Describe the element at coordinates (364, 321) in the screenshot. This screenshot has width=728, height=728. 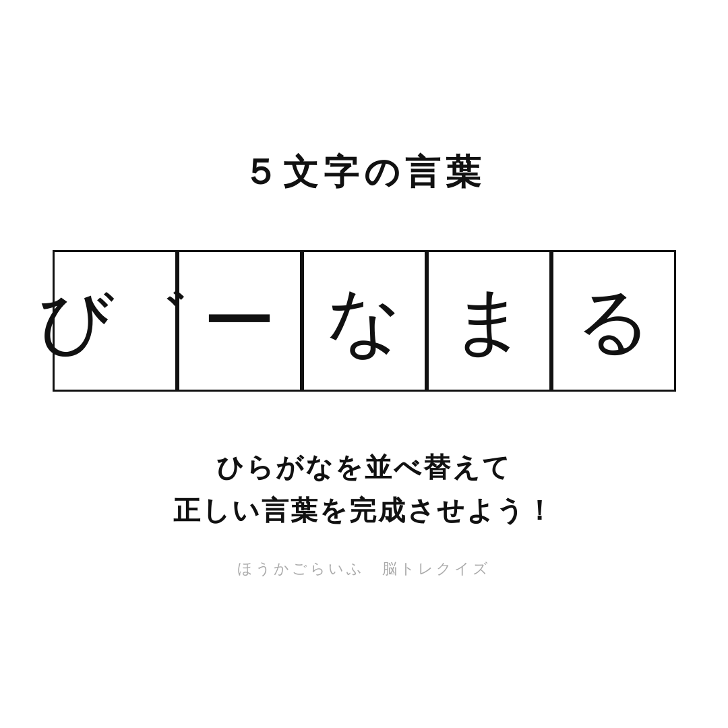
I see `tile-3: な` at that location.